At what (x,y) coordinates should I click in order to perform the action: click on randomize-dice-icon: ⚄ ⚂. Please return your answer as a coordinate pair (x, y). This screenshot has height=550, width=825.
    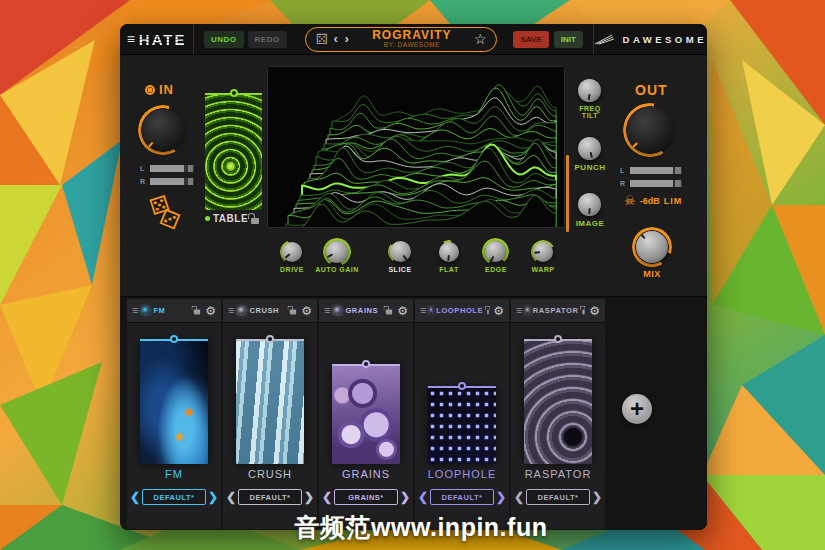
    Looking at the image, I should click on (168, 216).